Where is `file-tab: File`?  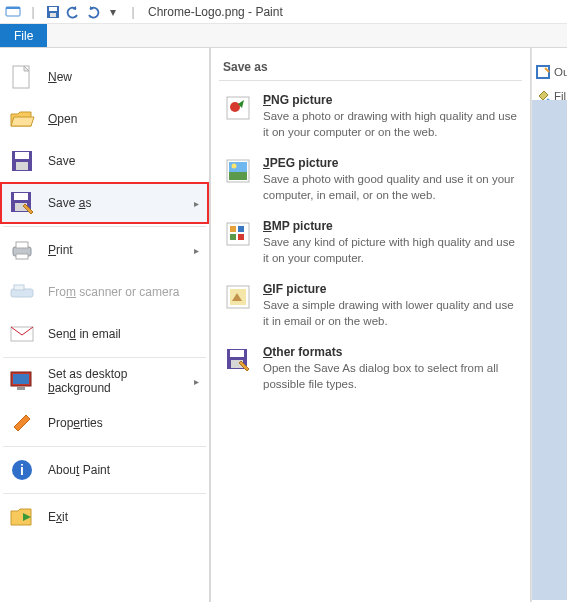 file-tab: File is located at coordinates (24, 36).